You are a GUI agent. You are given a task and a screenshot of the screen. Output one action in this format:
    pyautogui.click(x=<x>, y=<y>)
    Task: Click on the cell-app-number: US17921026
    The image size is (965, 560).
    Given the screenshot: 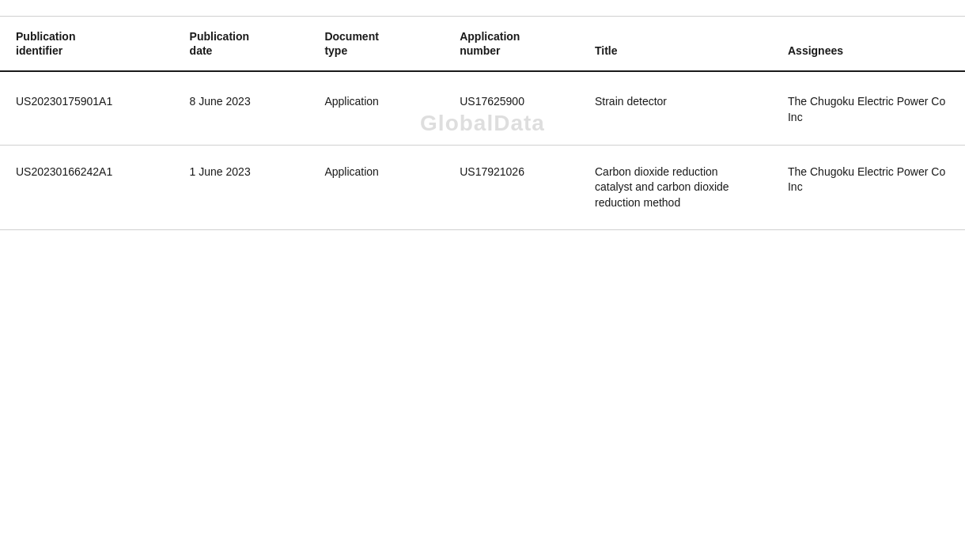 What is the action you would take?
    pyautogui.click(x=511, y=187)
    